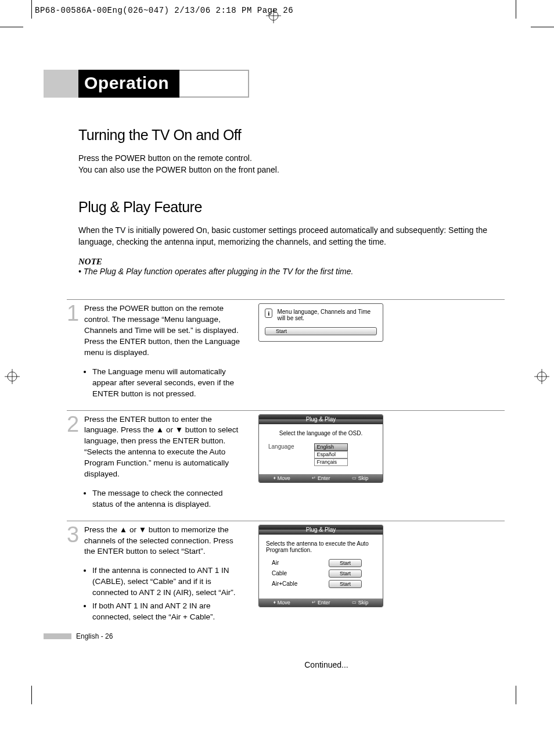  Describe the element at coordinates (167, 582) in the screenshot. I see `step-bullet: If the antenna is connected to ANT 1 IN …` at that location.